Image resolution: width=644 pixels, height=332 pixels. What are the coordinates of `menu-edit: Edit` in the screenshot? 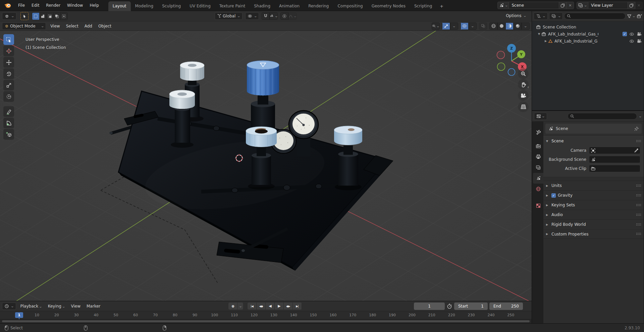 It's located at (36, 5).